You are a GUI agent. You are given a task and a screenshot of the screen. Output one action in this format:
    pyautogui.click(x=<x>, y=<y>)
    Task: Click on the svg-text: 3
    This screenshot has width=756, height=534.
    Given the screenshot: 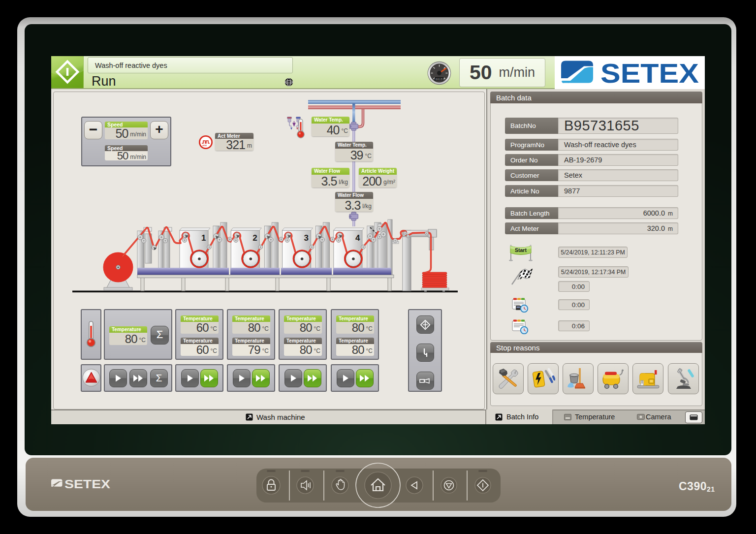 What is the action you would take?
    pyautogui.click(x=306, y=238)
    